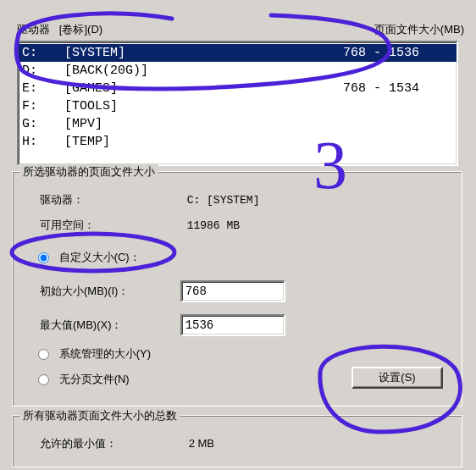 The image size is (476, 470). I want to click on group-total-size-title: 所有驱动器页面文件大小的总数, so click(100, 416).